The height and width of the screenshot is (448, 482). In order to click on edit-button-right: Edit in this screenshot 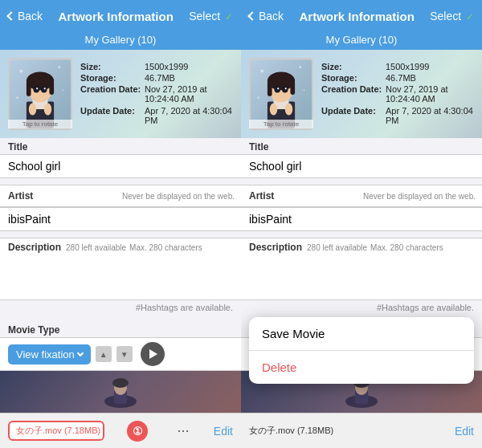, I will do `click(464, 431)`.